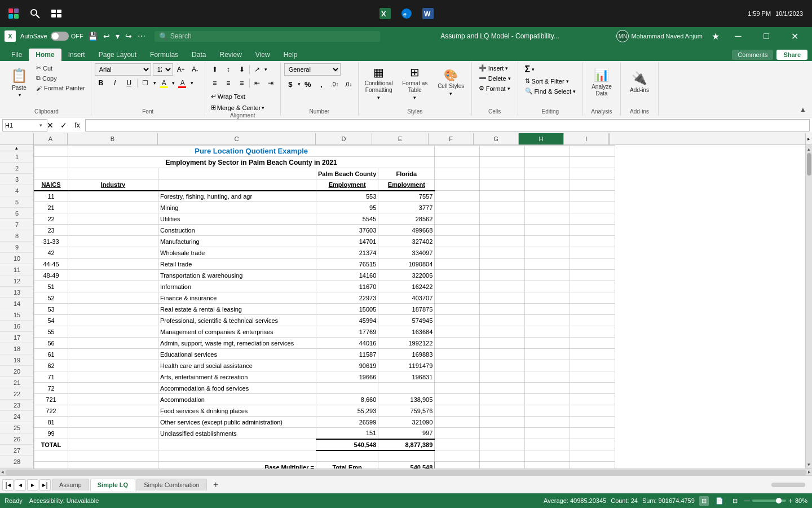 This screenshot has width=812, height=508. What do you see at coordinates (347, 174) in the screenshot?
I see `cell-d3: Palm Beach County` at bounding box center [347, 174].